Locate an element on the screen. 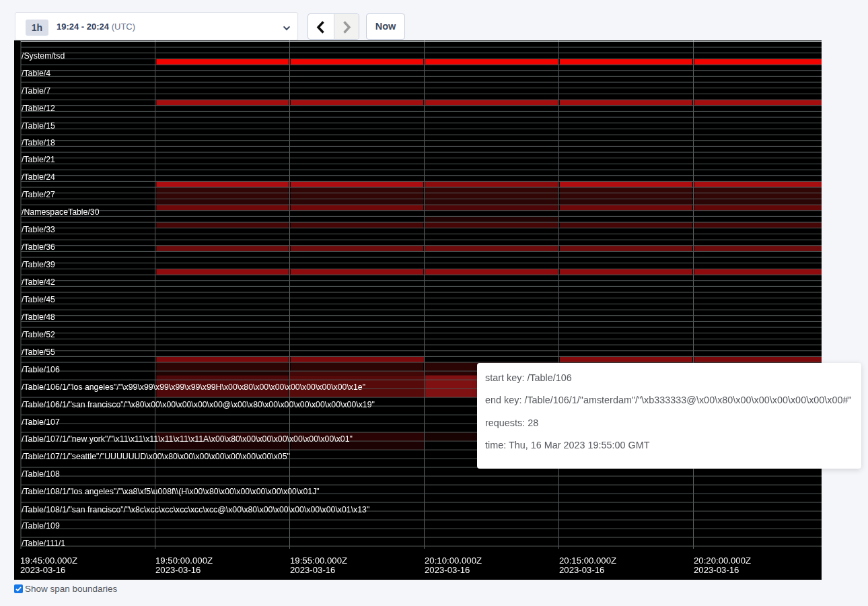 Image resolution: width=868 pixels, height=606 pixels. svg-text: /Table/27 is located at coordinates (38, 195).